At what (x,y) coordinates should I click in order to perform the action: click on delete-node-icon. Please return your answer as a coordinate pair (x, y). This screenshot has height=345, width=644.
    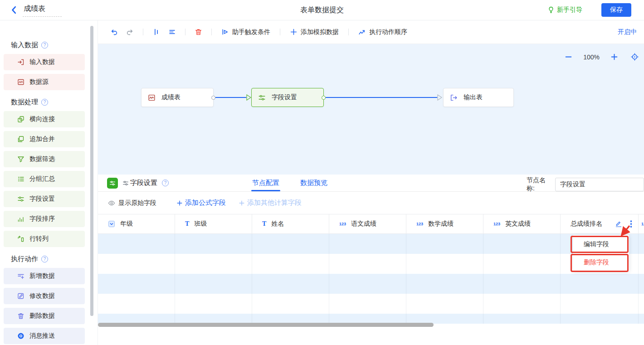
    Looking at the image, I should click on (199, 32).